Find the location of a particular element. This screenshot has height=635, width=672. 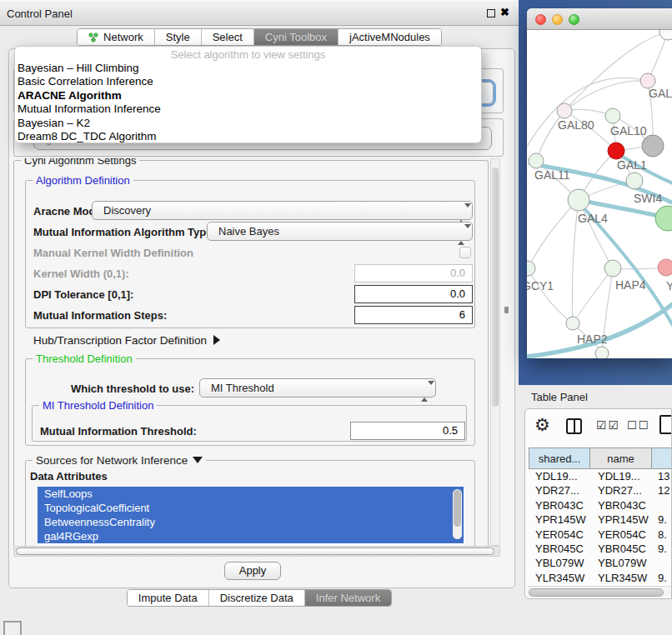

settings-horizontal-scrollbar is located at coordinates (257, 552).